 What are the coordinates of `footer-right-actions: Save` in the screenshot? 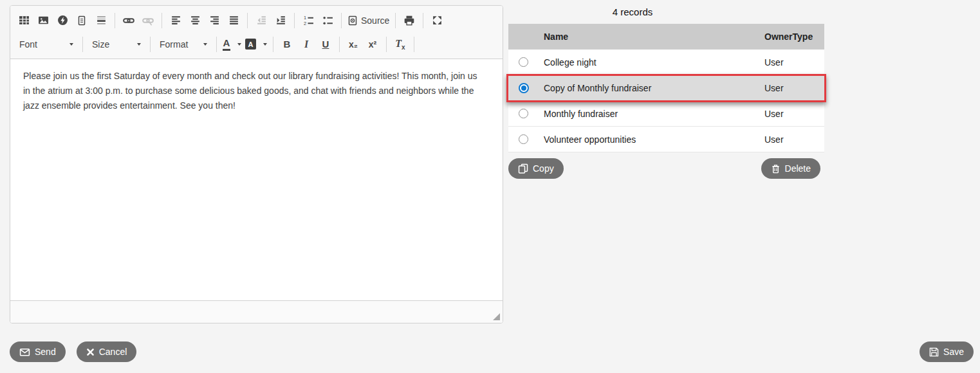 It's located at (947, 352).